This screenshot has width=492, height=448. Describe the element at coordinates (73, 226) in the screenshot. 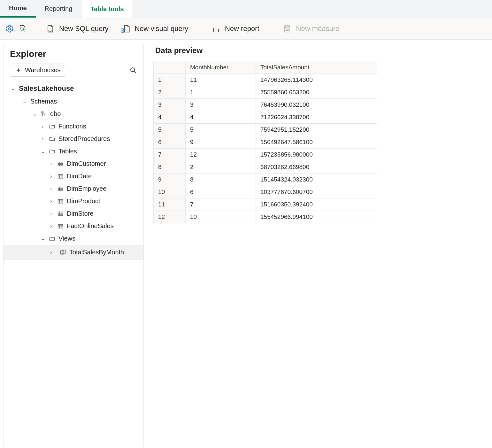

I see `tree-table-item: › FactOnlineSales` at that location.